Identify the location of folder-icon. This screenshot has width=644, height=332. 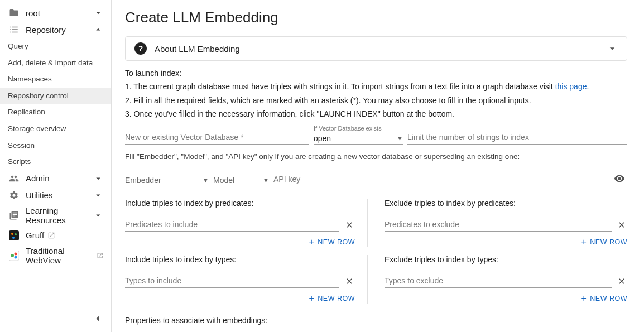
(14, 13).